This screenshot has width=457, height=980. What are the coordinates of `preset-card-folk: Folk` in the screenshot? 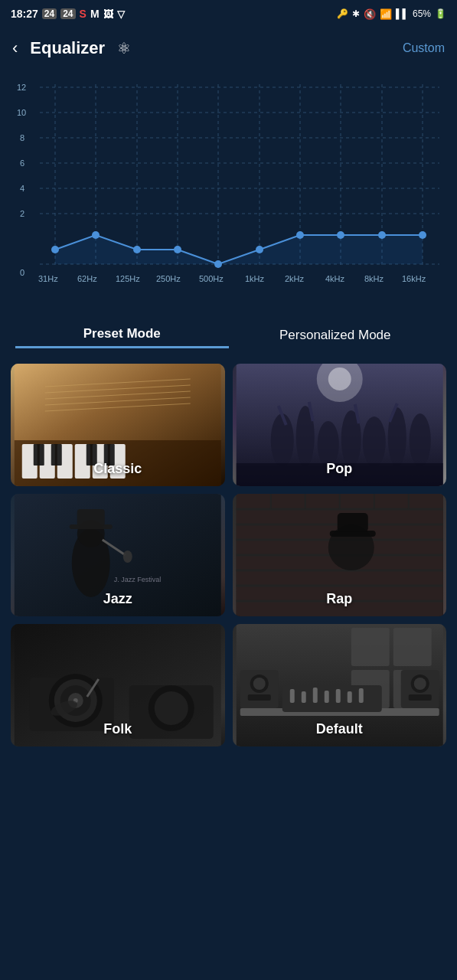 It's located at (118, 685).